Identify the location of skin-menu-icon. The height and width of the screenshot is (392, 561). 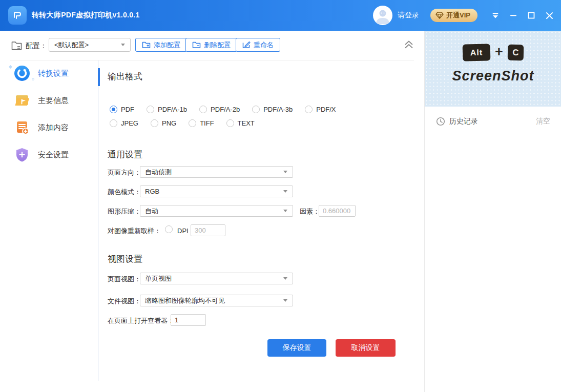
(495, 15).